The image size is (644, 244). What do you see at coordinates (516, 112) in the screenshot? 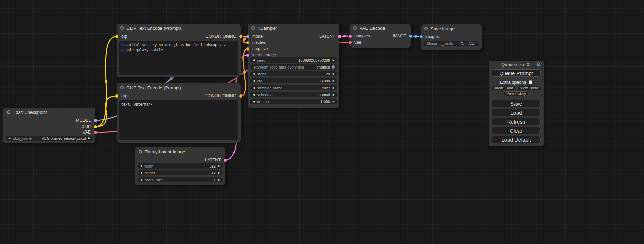
I see `load-button: Load` at bounding box center [516, 112].